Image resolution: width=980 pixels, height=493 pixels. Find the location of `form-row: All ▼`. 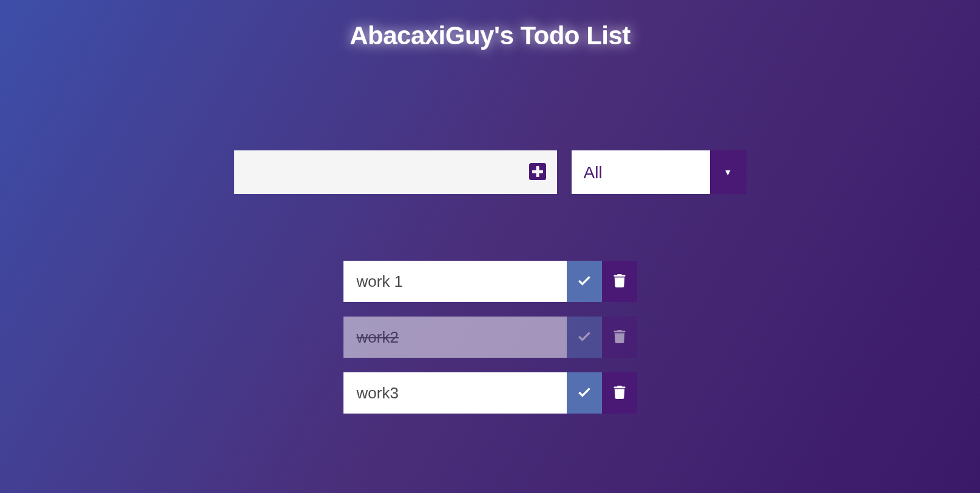

form-row: All ▼ is located at coordinates (490, 172).